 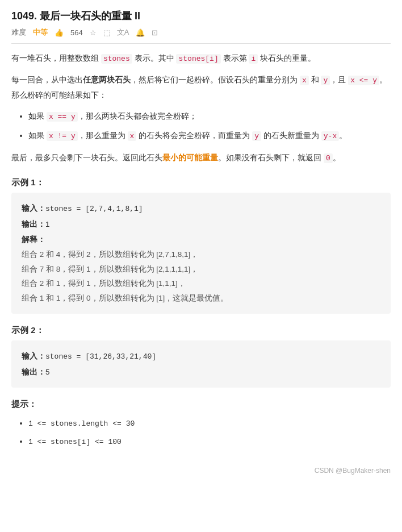 What do you see at coordinates (201, 255) in the screenshot?
I see `example-1-detail-1: 组合 2 和 4，得到 2，所以数组转化为 [2,7,1,8,1]，` at bounding box center [201, 255].